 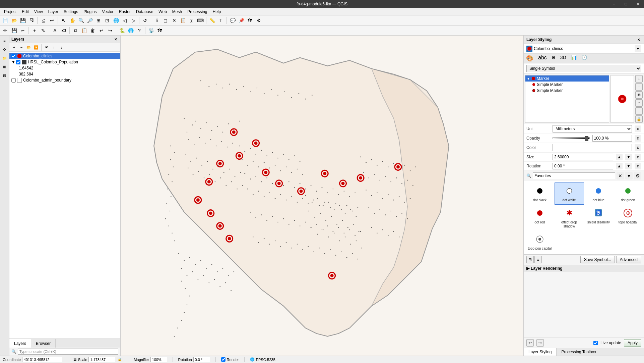 I want to click on symbol-cell-effect-drop: ✱ effect drop shadow, so click(x=569, y=218).